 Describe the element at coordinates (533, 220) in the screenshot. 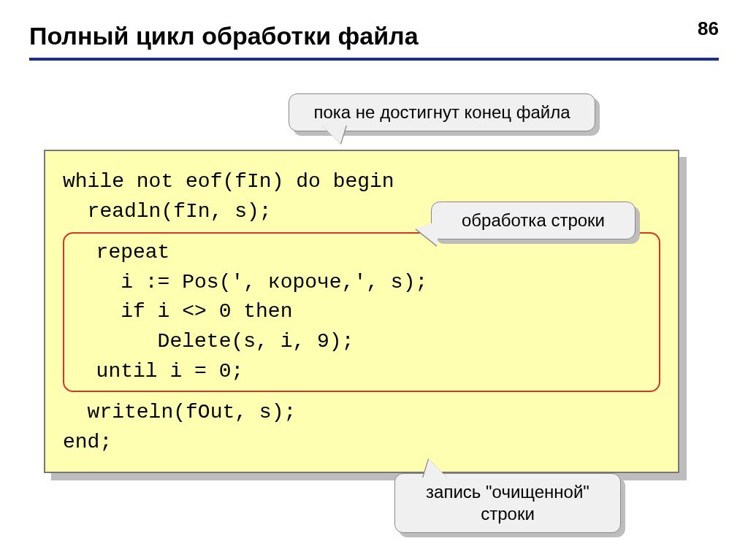

I see `callout-line-processing: обработка строки` at that location.